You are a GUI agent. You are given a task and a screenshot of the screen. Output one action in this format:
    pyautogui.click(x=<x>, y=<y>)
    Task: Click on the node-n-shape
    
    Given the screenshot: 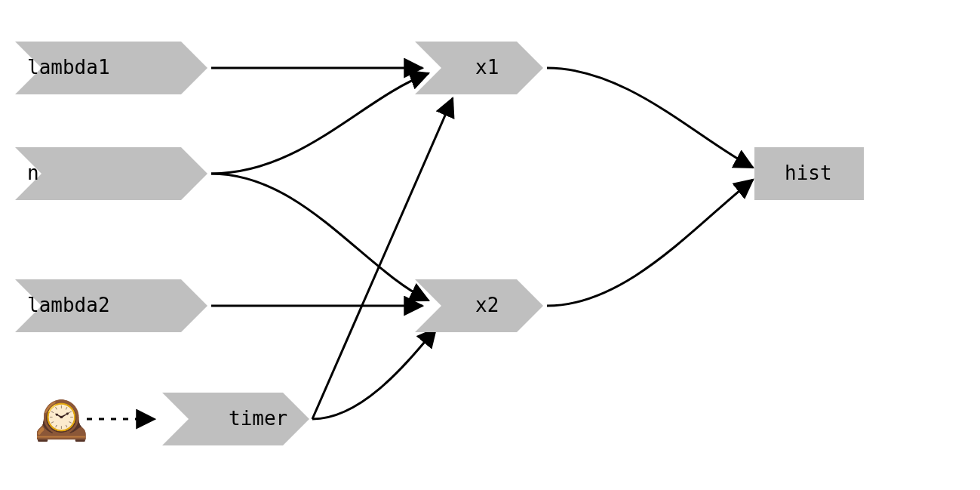 What is the action you would take?
    pyautogui.click(x=112, y=174)
    